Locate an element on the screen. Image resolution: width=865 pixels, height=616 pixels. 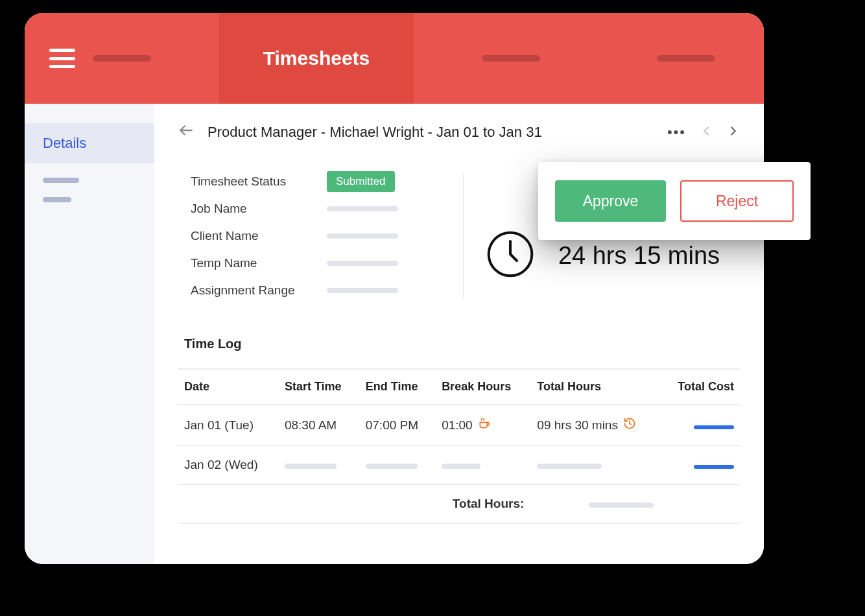
value-temp-name is located at coordinates (362, 263).